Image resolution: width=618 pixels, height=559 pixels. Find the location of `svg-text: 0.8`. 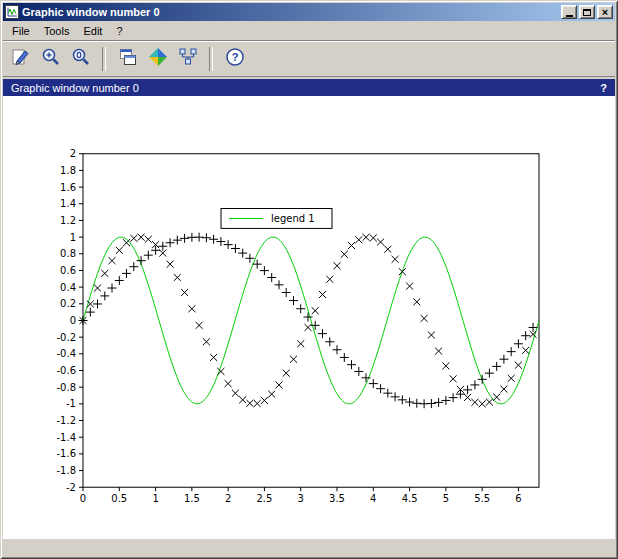

svg-text: 0.8 is located at coordinates (68, 254).